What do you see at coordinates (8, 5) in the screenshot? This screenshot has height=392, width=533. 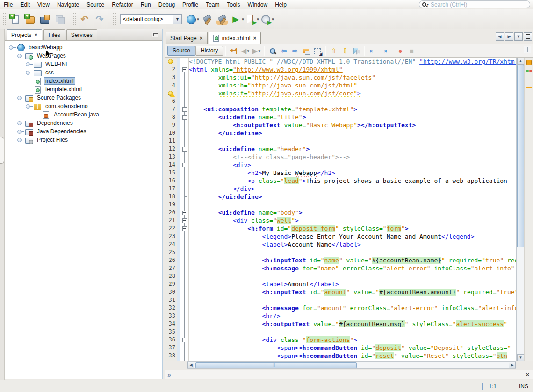 I see `menu-file: File` at bounding box center [8, 5].